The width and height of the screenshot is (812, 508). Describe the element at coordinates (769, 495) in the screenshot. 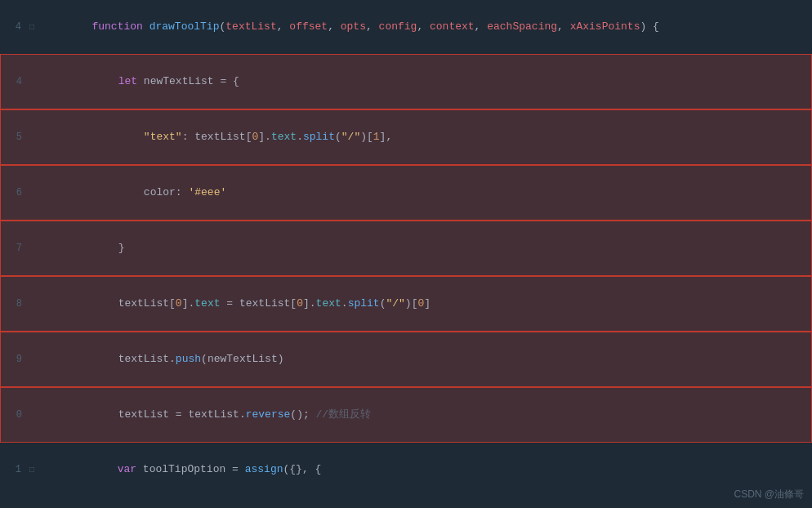

I see `watermark: CSDN @油條哥` at that location.